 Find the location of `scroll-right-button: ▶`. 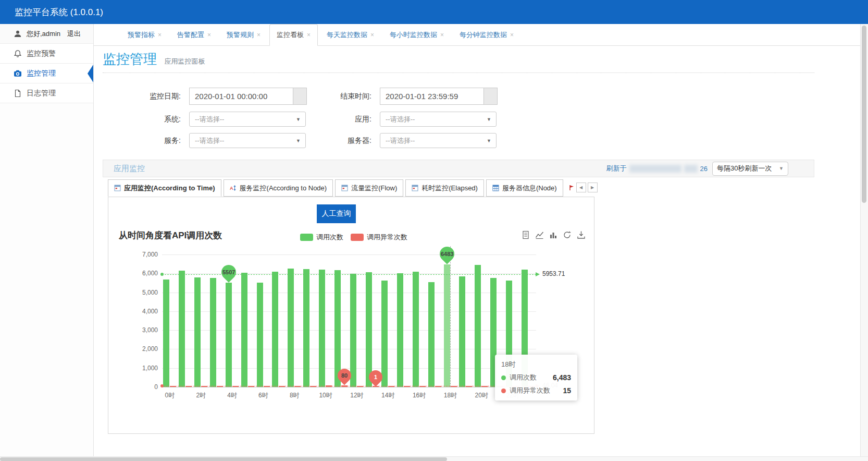

scroll-right-button: ▶ is located at coordinates (593, 188).